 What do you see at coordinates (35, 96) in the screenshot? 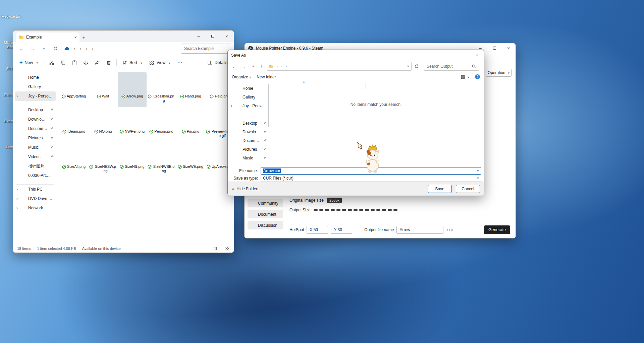
I see `sidebar-item: › Joy - Personal` at bounding box center [35, 96].